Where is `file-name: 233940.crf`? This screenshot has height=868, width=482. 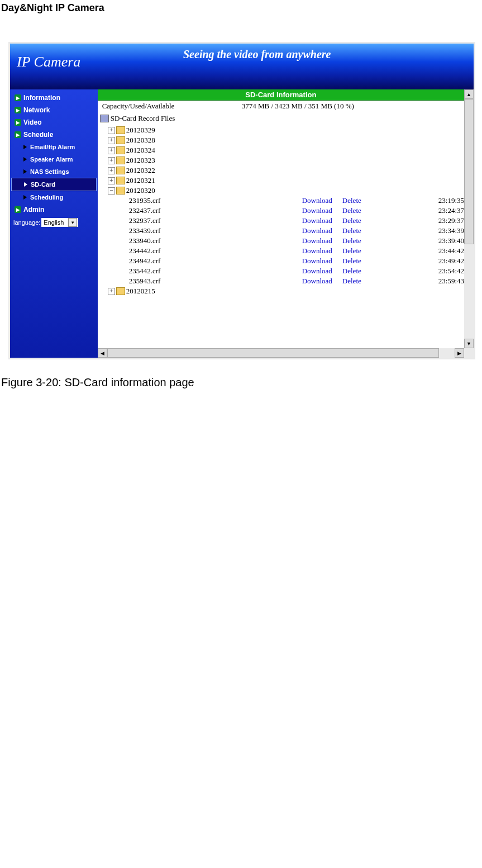 file-name: 233940.crf is located at coordinates (216, 241).